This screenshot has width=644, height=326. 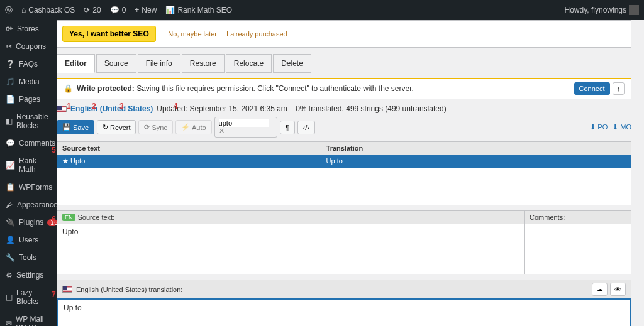 I want to click on auto-icon: ⚡, so click(x=186, y=127).